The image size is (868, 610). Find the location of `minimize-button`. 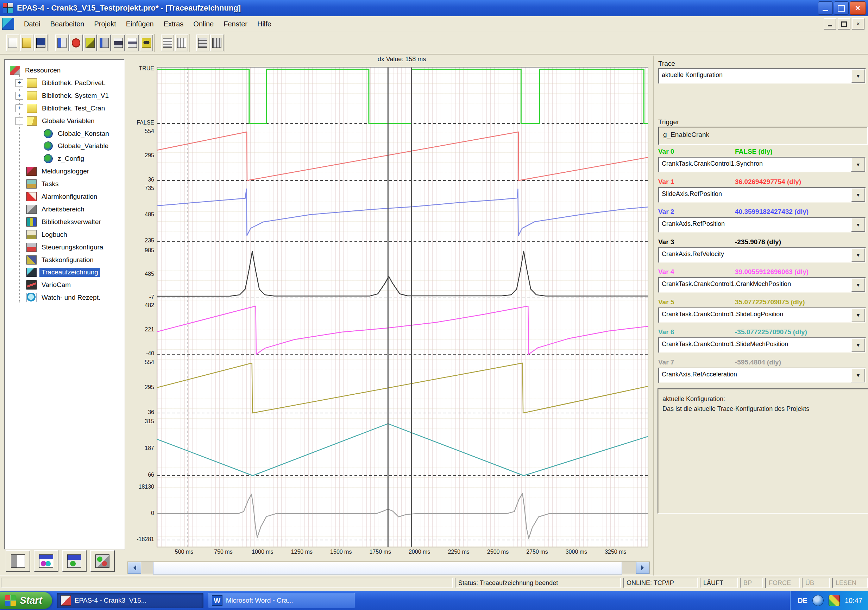

minimize-button is located at coordinates (826, 8).